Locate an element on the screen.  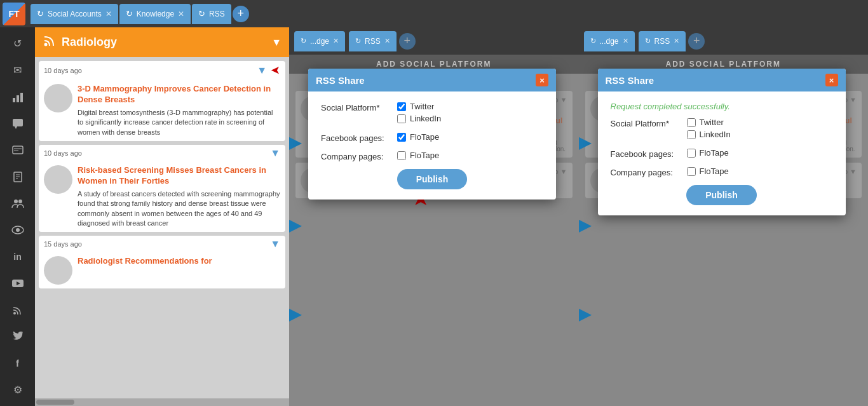
rss-publish-button-2: Publish is located at coordinates (722, 195).